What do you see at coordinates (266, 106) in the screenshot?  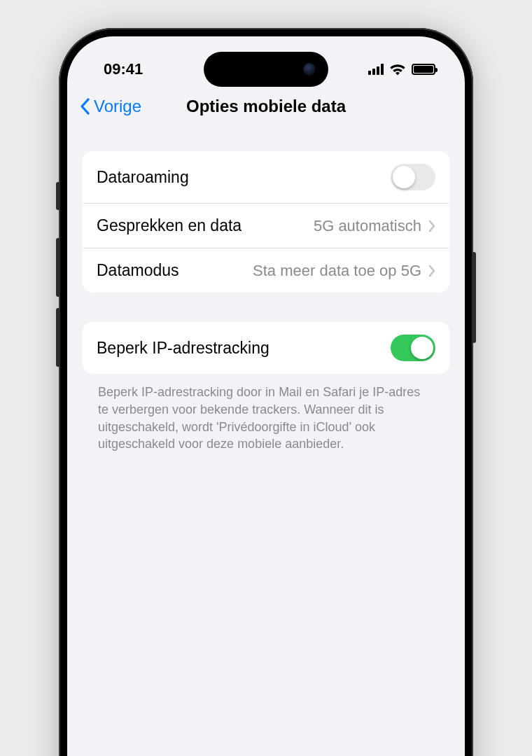 I see `page-title: Opties mobiele data` at bounding box center [266, 106].